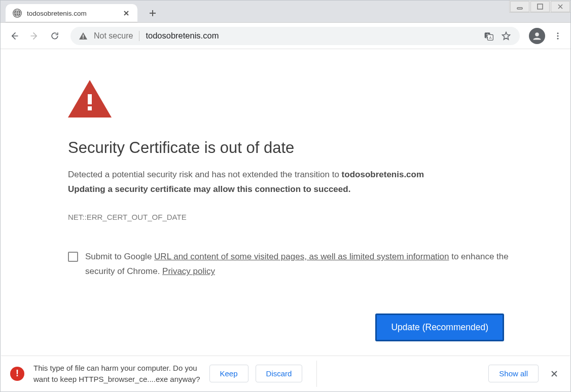 This screenshot has height=392, width=571. Describe the element at coordinates (383, 174) in the screenshot. I see `error-body-domain: todosobretenis.com` at that location.